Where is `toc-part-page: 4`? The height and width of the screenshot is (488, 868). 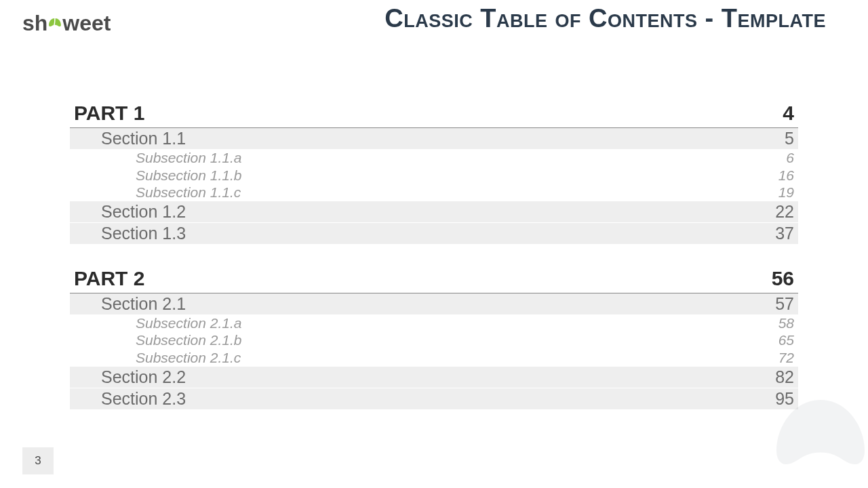 toc-part-page: 4 is located at coordinates (788, 113).